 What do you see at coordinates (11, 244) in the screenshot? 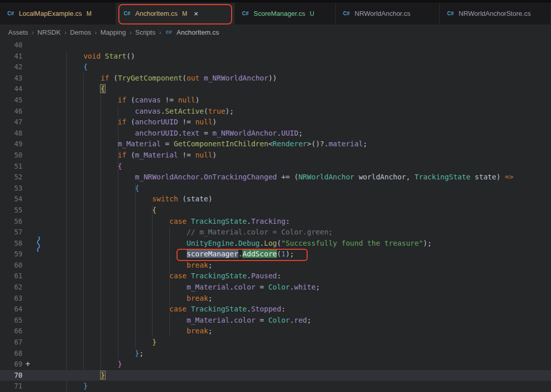
I see `line-number: 58` at bounding box center [11, 244].